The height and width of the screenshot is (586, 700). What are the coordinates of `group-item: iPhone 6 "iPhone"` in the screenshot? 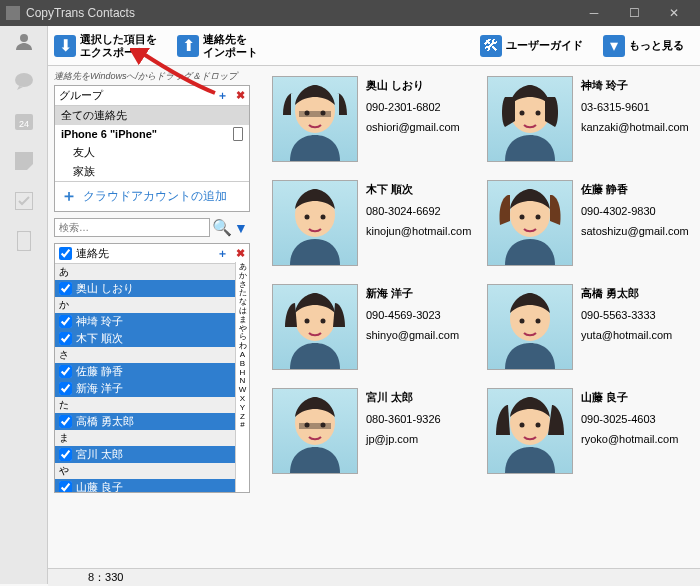 It's located at (152, 134).